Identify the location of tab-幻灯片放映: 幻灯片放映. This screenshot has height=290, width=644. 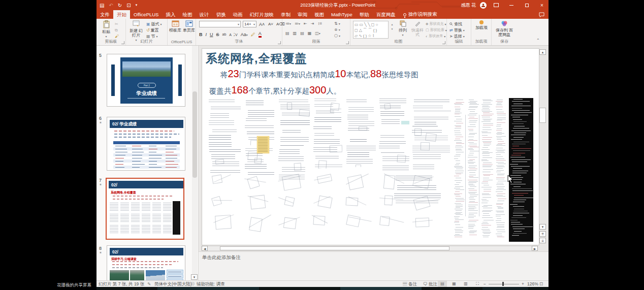
(262, 14).